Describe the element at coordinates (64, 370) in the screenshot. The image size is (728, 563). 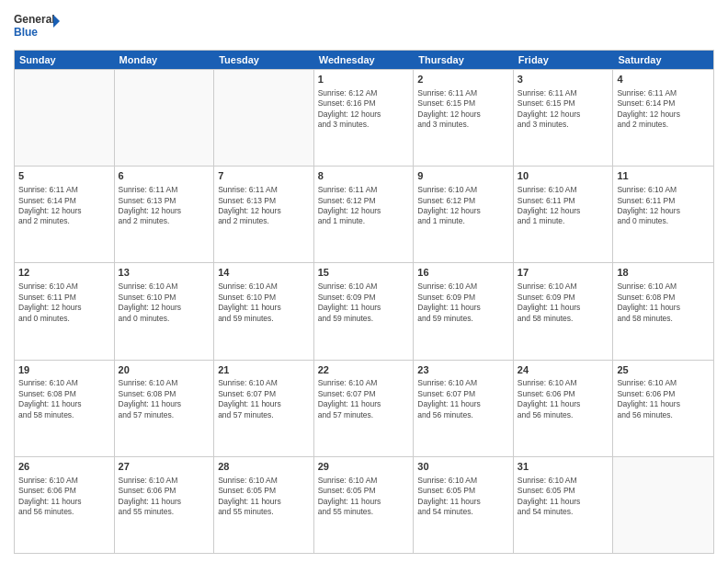
I see `day-number: 19` at that location.